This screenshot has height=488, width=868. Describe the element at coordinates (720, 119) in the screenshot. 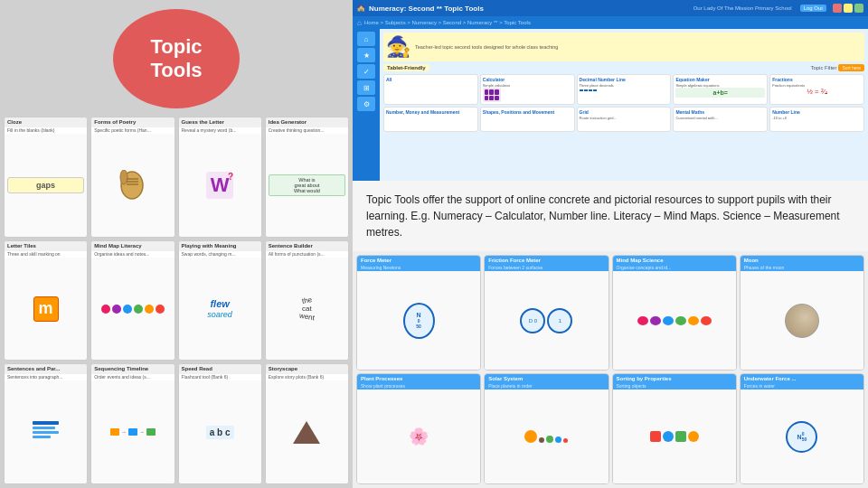

I see `num-card-mental: Mental Maths Customised mental arith...` at that location.